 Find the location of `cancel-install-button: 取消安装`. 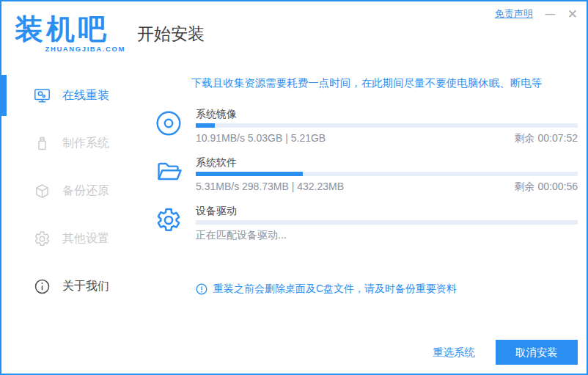

cancel-install-button: 取消安装 is located at coordinates (537, 352).